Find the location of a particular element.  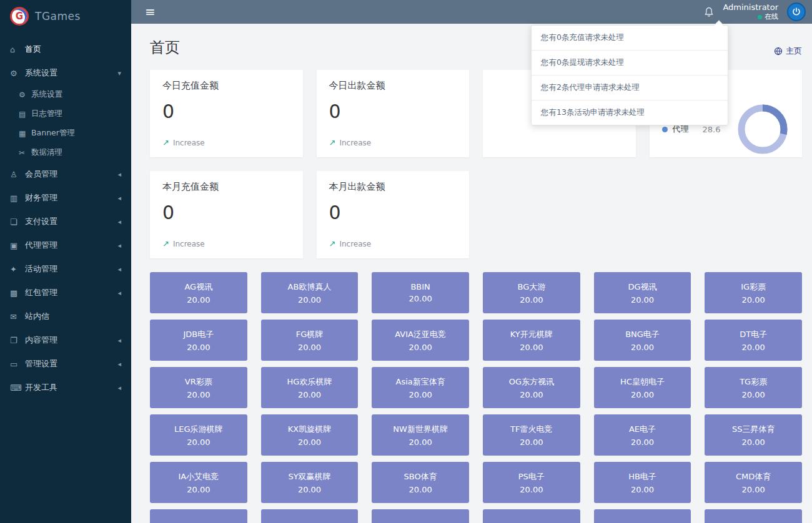

breadcrumb: 主页 is located at coordinates (788, 51).